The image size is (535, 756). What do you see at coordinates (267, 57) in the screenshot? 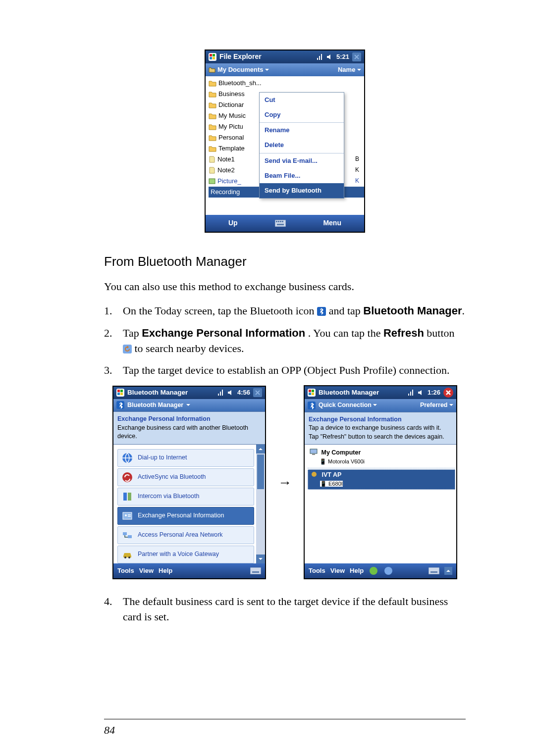
I see `fe-title: File Explorer` at bounding box center [267, 57].